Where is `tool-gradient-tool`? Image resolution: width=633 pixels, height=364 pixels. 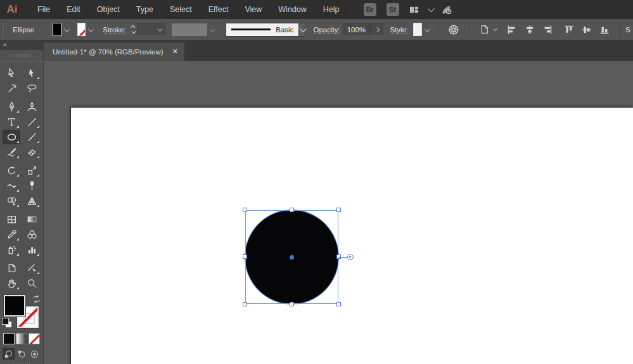 tool-gradient-tool is located at coordinates (32, 219).